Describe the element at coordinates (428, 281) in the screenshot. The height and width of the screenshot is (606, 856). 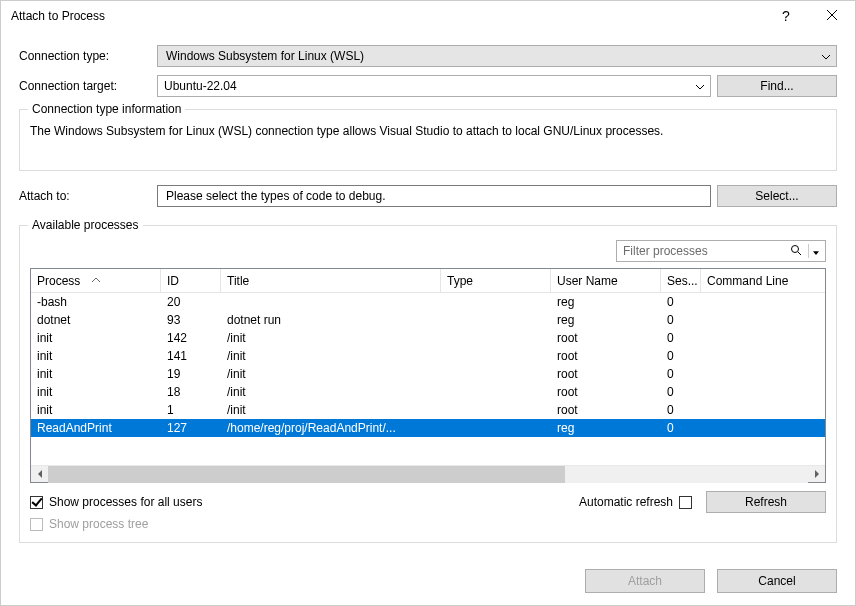
I see `table-header: Process ID Title Type User Name Ses... C…` at that location.